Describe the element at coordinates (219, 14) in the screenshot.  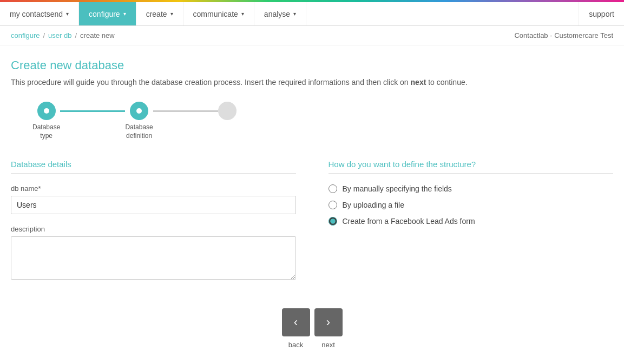
I see `nav-communicate: communicate ▾` at that location.